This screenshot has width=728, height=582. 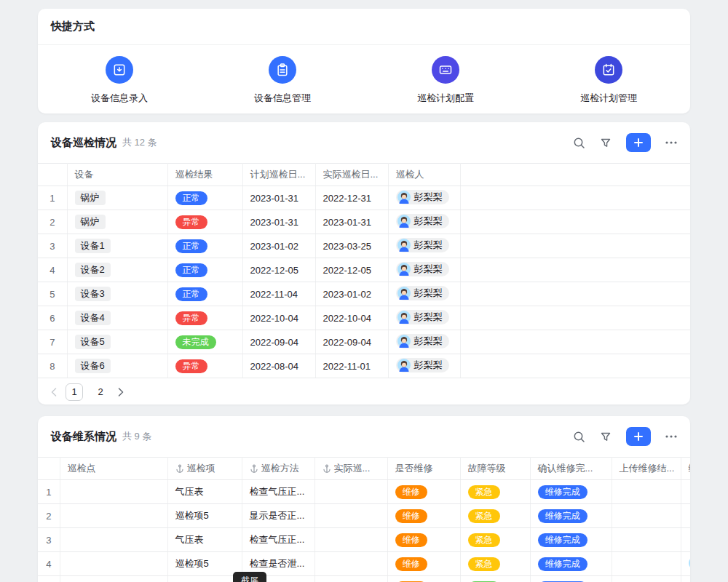 I want to click on column-header: 是否维修, so click(x=424, y=469).